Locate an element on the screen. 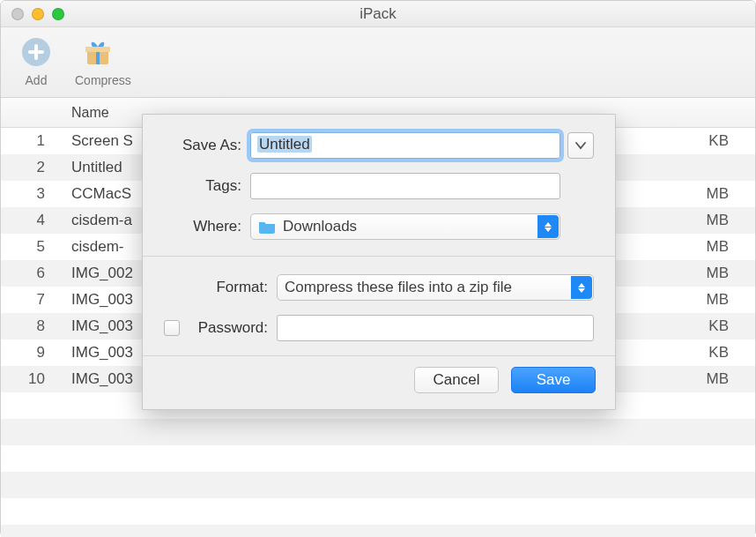  tags-input is located at coordinates (405, 186).